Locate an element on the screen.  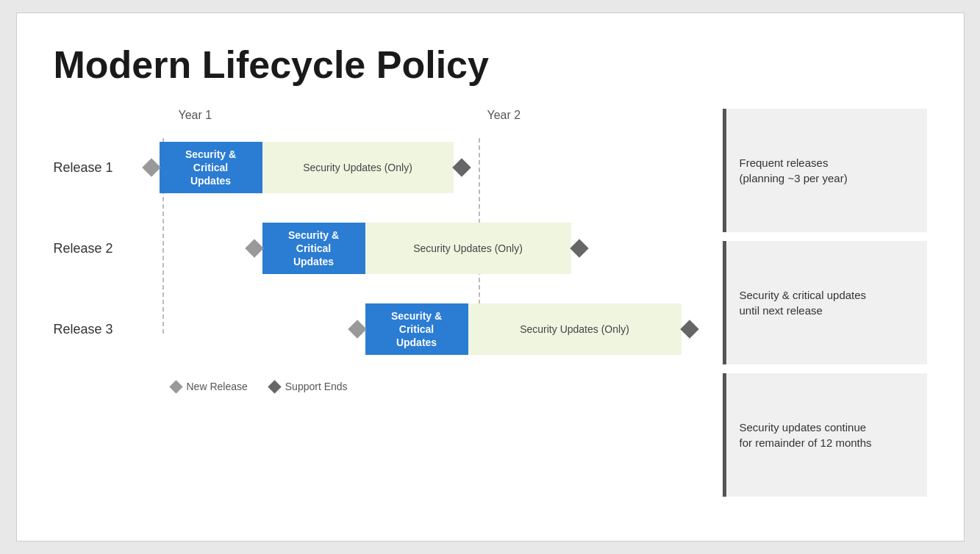
release2-start-diamond is located at coordinates (254, 248).